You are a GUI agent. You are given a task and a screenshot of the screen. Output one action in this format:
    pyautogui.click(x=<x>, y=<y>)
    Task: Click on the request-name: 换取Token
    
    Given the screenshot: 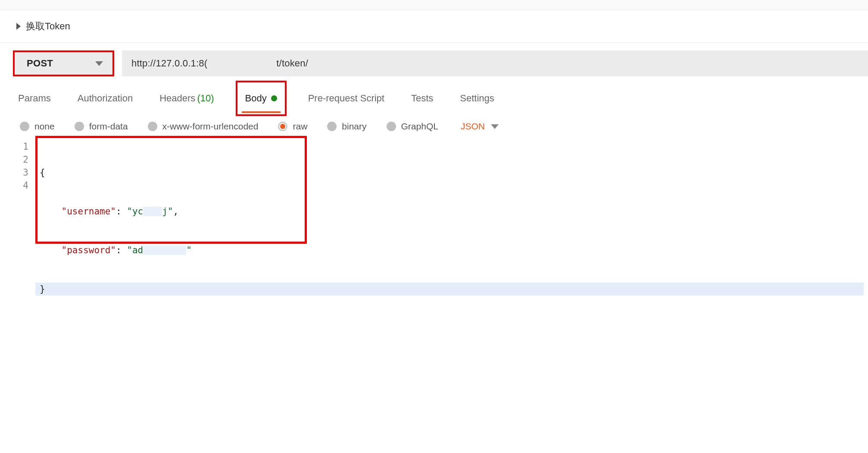 What is the action you would take?
    pyautogui.click(x=48, y=26)
    